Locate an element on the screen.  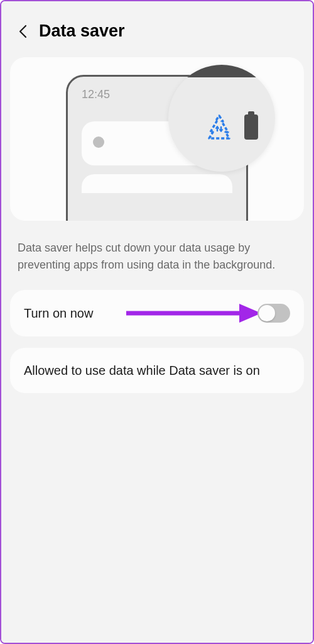
toggle-label: Turn on now is located at coordinates (58, 313).